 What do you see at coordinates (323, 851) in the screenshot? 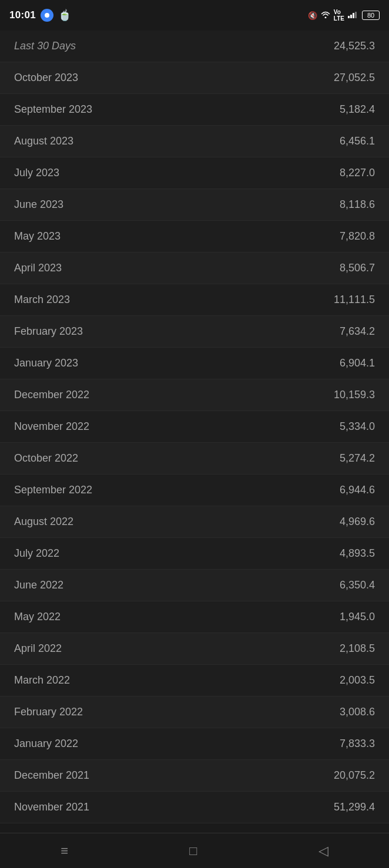
I see `back-button: ◁` at bounding box center [323, 851].